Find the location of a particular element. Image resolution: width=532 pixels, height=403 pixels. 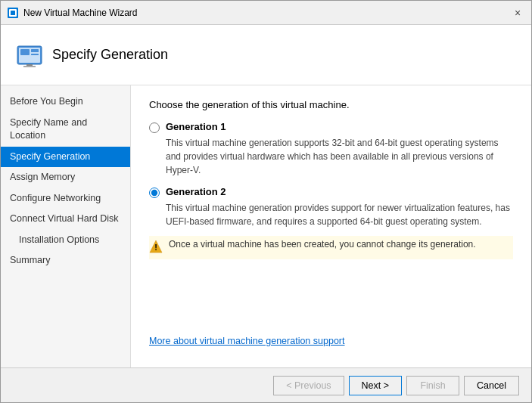

wizard-step-title: Specify Generation is located at coordinates (110, 54).